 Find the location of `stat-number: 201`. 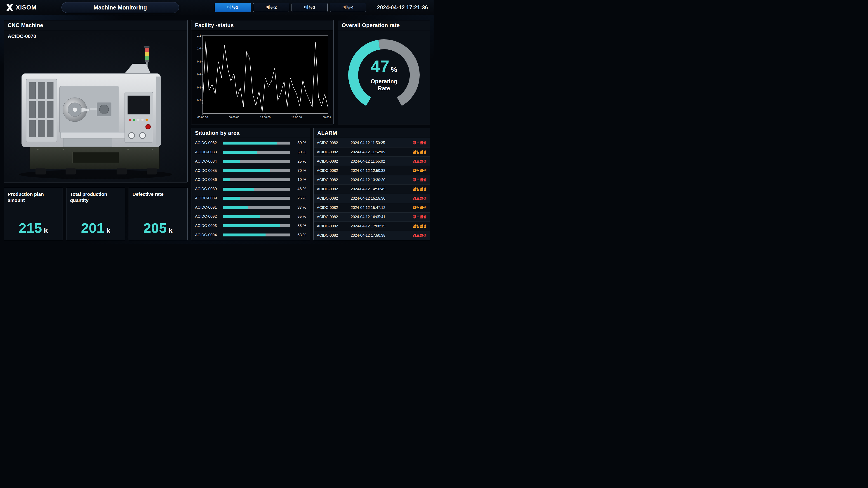

stat-number: 201 is located at coordinates (92, 228).